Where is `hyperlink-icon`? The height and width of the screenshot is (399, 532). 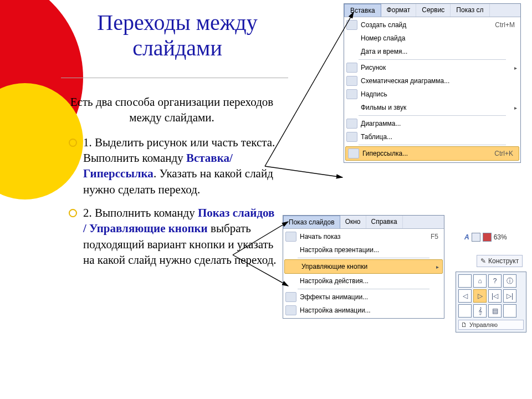 hyperlink-icon is located at coordinates (354, 154).